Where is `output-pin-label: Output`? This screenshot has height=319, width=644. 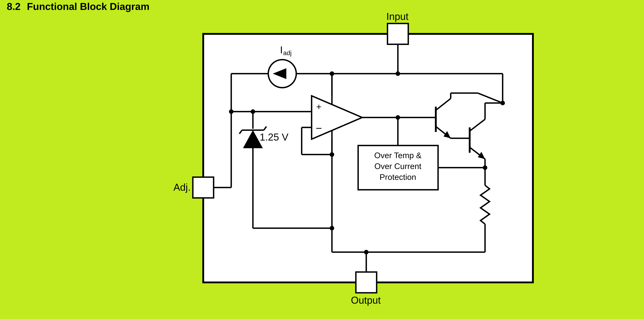 output-pin-label: Output is located at coordinates (366, 300).